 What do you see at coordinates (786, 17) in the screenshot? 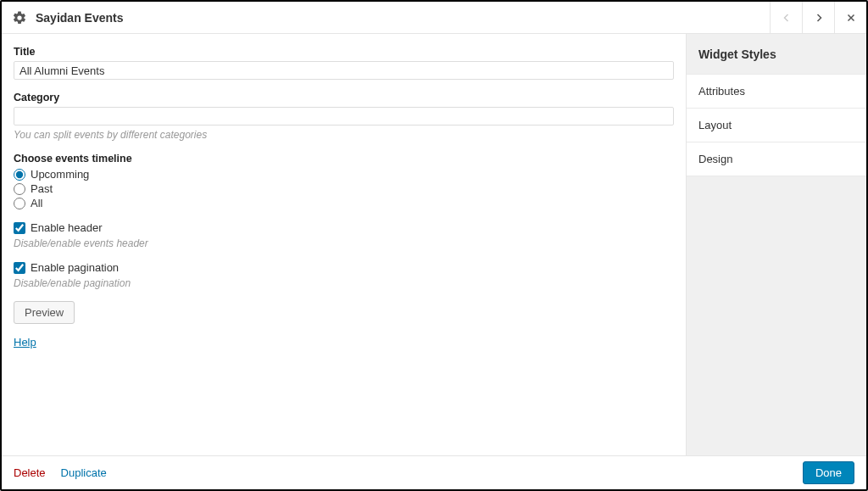
I see `prev-button` at bounding box center [786, 17].